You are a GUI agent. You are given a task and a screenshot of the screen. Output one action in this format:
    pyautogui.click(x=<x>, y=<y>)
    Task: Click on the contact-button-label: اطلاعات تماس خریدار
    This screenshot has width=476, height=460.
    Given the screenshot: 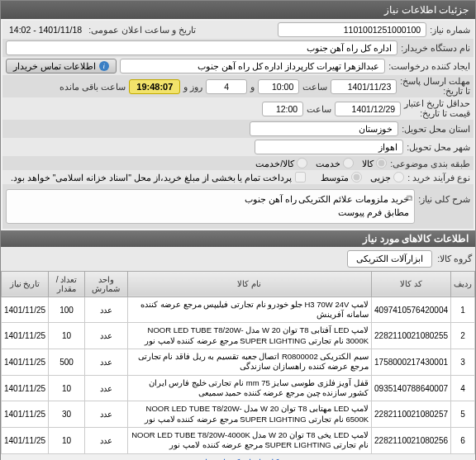 What is the action you would take?
    pyautogui.click(x=55, y=66)
    